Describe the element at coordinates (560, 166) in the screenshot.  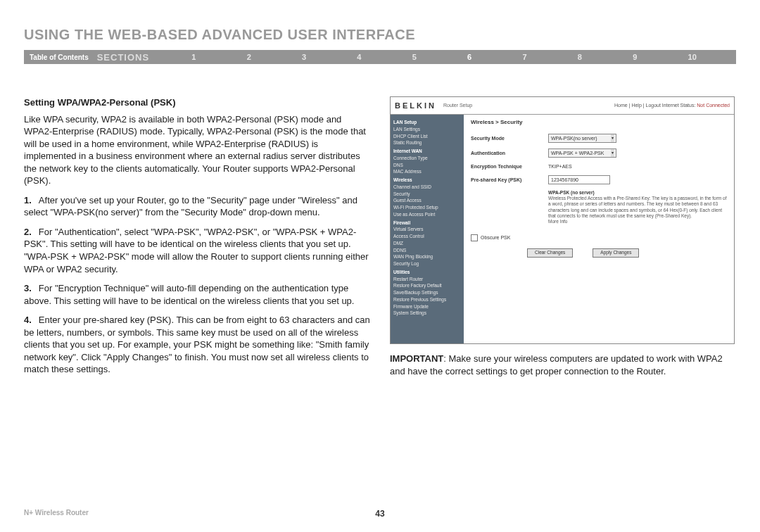
I see `encryption-value: TKIP+AES` at that location.